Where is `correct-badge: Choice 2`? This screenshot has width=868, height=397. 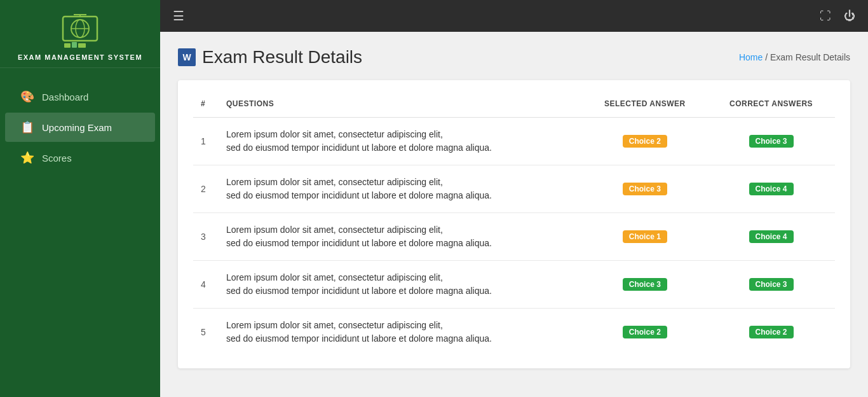 correct-badge: Choice 2 is located at coordinates (771, 332).